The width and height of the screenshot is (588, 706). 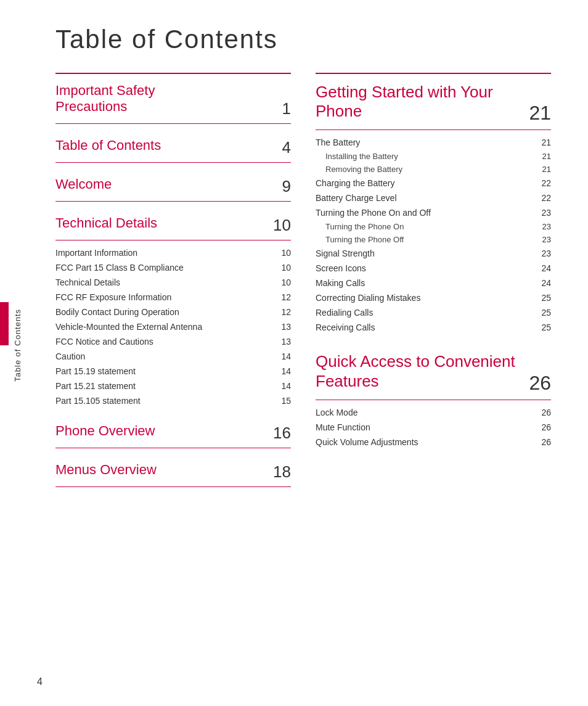 I want to click on list-item: Mute Function 26, so click(x=433, y=427).